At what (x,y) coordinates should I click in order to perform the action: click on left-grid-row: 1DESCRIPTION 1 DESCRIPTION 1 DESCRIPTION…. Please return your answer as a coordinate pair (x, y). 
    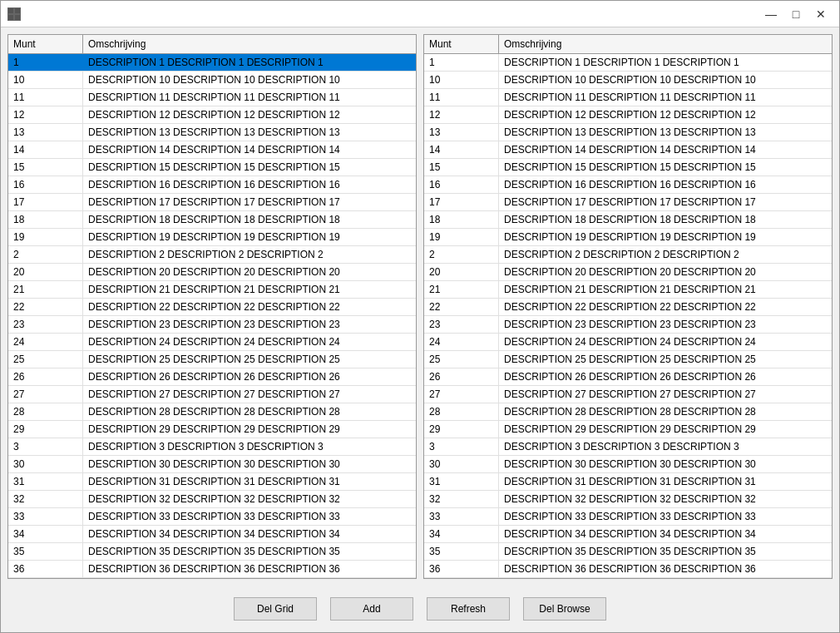
    Looking at the image, I should click on (212, 63).